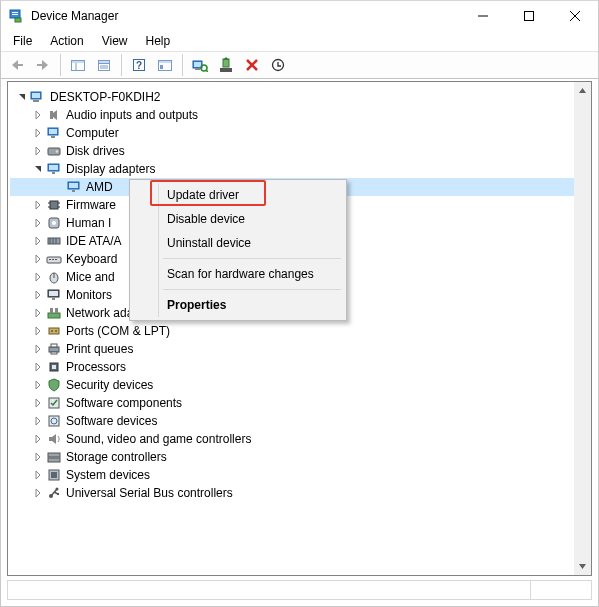 The height and width of the screenshot is (607, 599). What do you see at coordinates (238, 305) in the screenshot?
I see `ctx-properties: Properties` at bounding box center [238, 305].